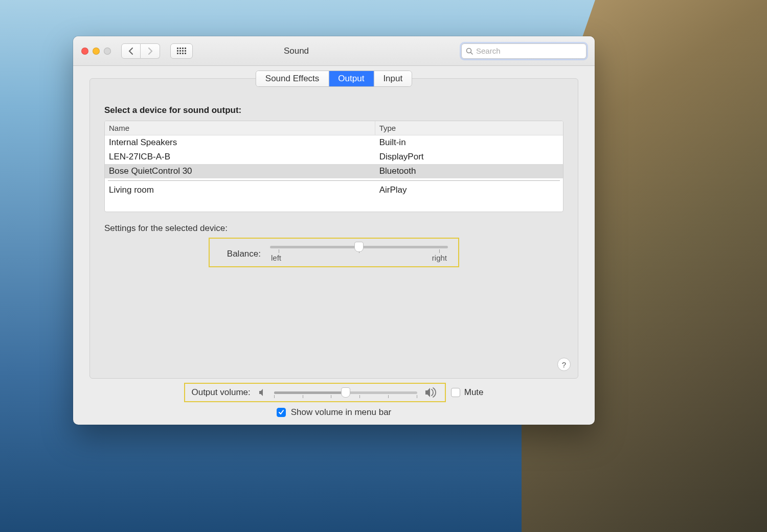 This screenshot has height=532, width=767. What do you see at coordinates (474, 392) in the screenshot?
I see `mute-label: Mute` at bounding box center [474, 392].